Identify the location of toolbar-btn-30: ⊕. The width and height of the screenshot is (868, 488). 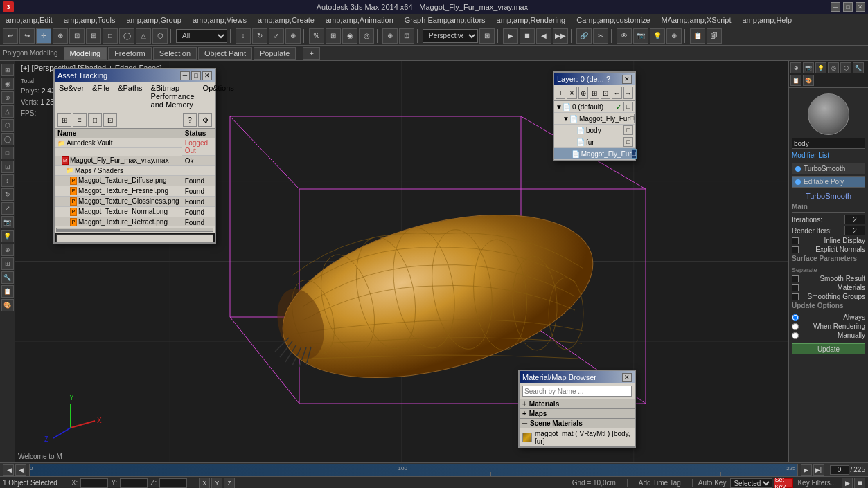
(674, 36).